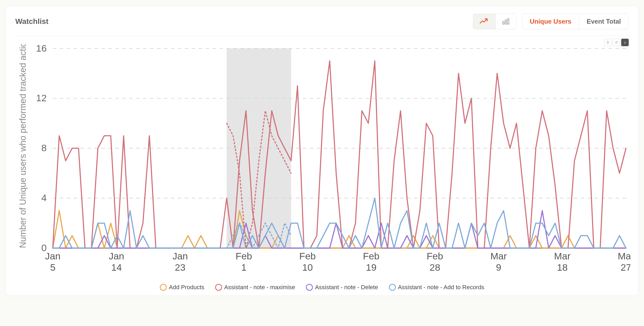 The width and height of the screenshot is (644, 326). What do you see at coordinates (41, 98) in the screenshot?
I see `y-tick-label: 12` at bounding box center [41, 98].